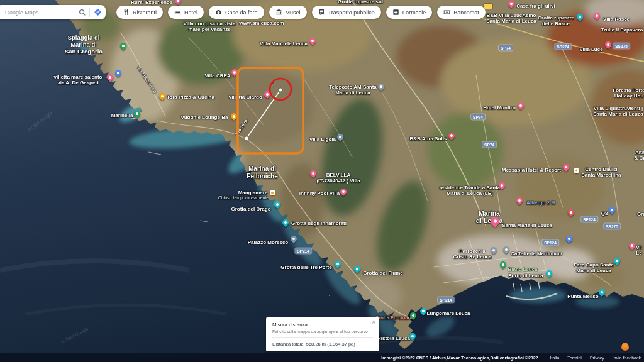 This screenshot has height=362, width=644. Describe the element at coordinates (625, 347) in the screenshot. I see `orange-map-icon` at that location.